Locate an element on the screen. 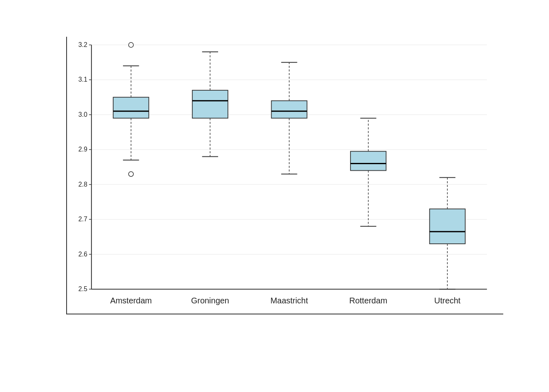 This screenshot has width=549, height=392. svg-text: Amsterdam is located at coordinates (131, 301).